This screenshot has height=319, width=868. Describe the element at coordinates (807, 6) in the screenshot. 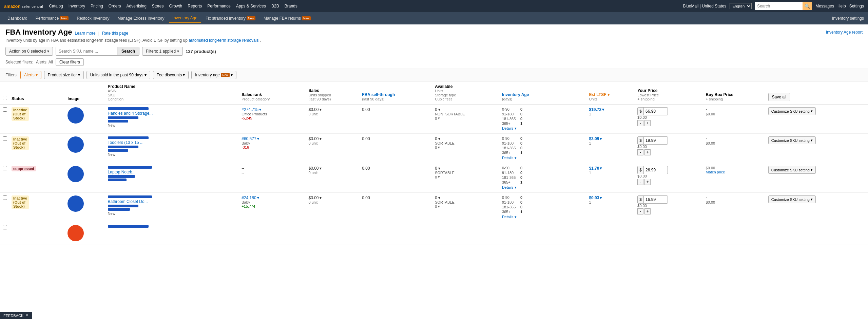

I see `global-search-button: 🔍` at that location.